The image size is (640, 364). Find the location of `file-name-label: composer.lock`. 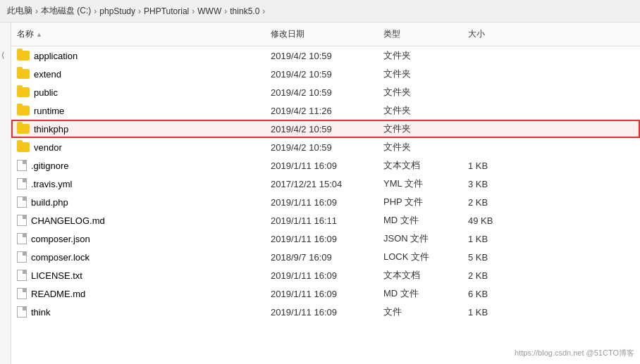

file-name-label: composer.lock is located at coordinates (61, 258).